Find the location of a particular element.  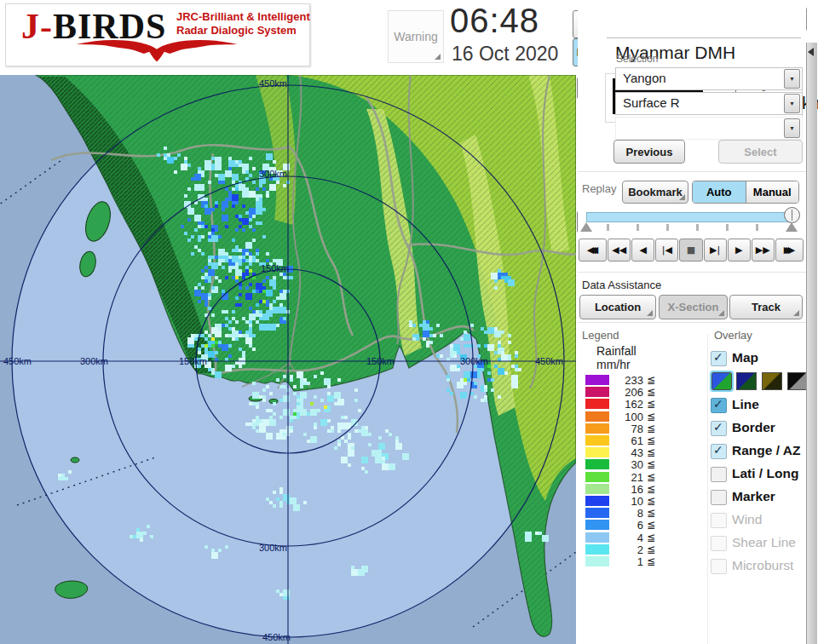

overlay-item-label: Shear Line is located at coordinates (763, 543).